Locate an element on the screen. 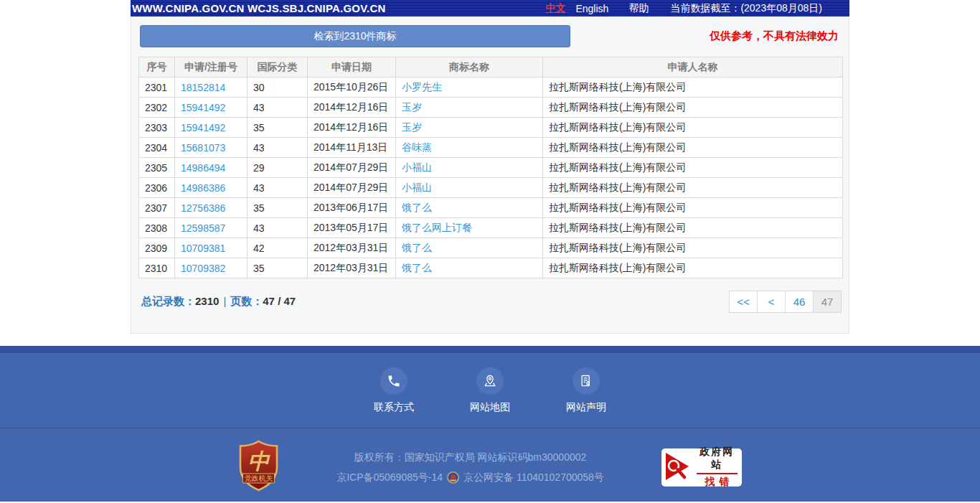 The width and height of the screenshot is (980, 503). legal-disclaimer: 仅供参考，不具有法律效力 is located at coordinates (774, 36).